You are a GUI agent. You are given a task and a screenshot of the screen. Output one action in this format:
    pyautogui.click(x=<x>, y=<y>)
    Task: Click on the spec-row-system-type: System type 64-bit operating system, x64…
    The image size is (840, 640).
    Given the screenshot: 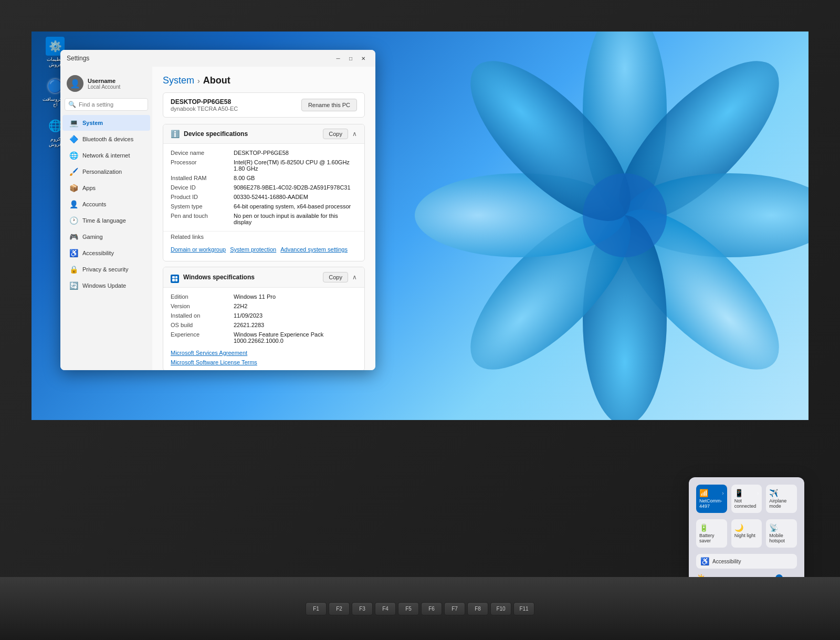 What is the action you would take?
    pyautogui.click(x=264, y=206)
    